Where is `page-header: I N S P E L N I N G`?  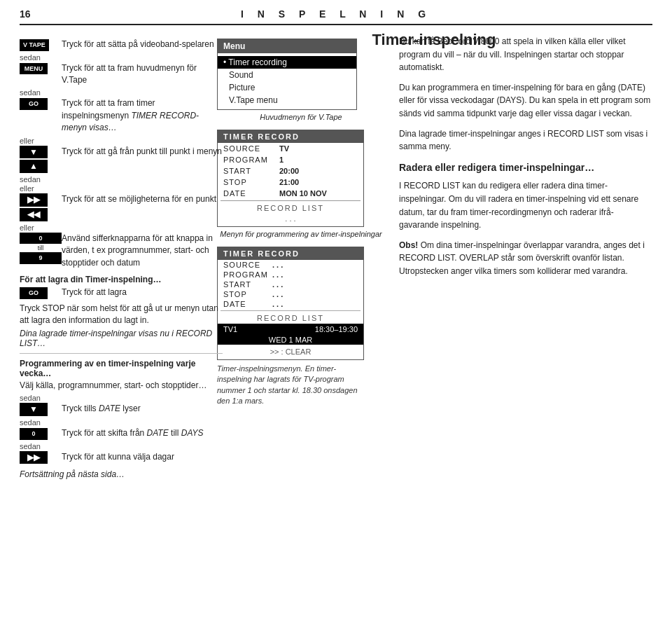 page-header: I N S P E L N I N G is located at coordinates (336, 14).